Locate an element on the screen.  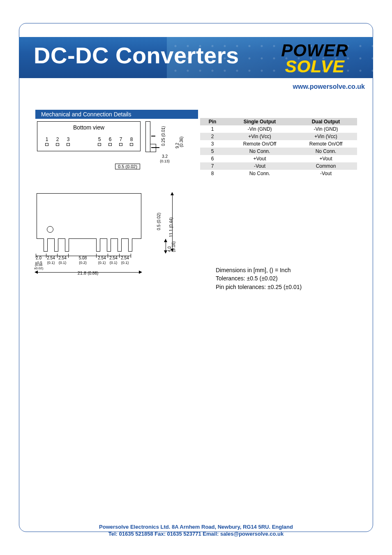
dim-h-4-0-in: (0.16) is located at coordinates (173, 247).